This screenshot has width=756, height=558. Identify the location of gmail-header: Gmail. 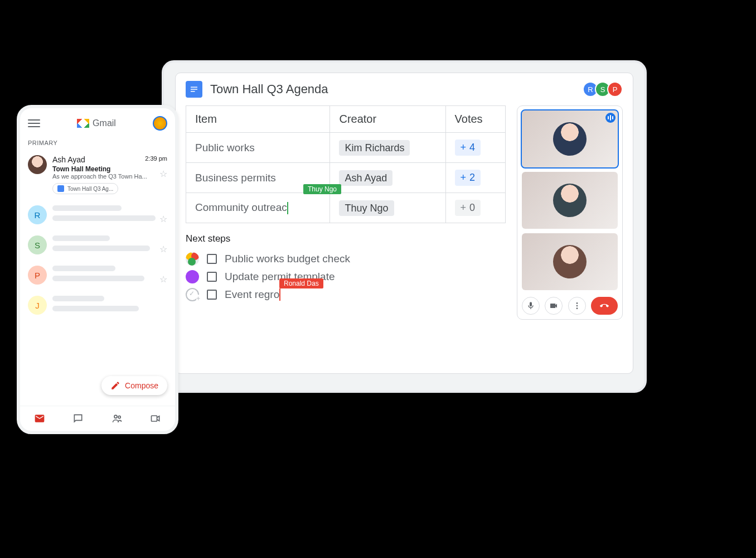
(98, 122).